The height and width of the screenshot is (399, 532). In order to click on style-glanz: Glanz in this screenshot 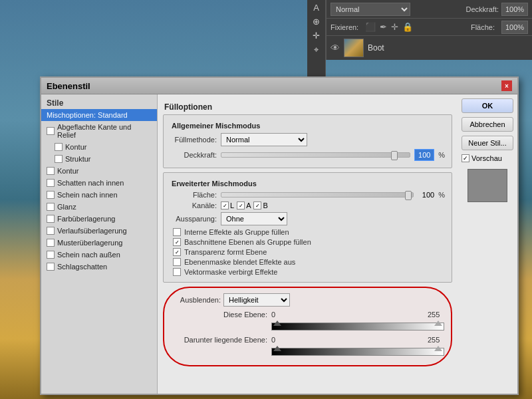, I will do `click(99, 207)`.